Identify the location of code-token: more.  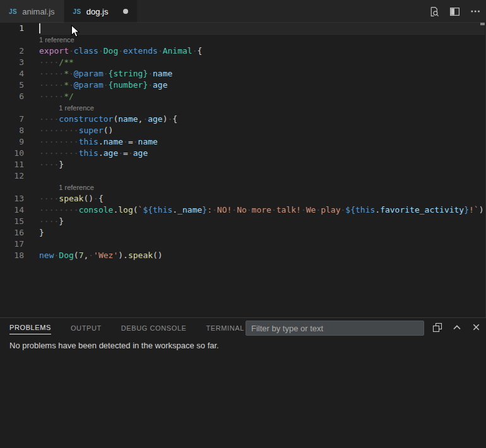
(261, 209).